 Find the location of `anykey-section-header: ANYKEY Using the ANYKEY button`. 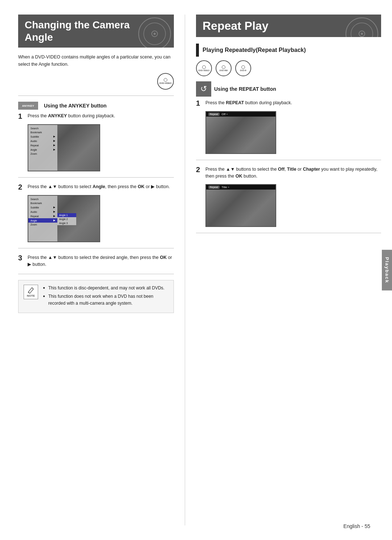

anykey-section-header: ANYKEY Using the ANYKEY button is located at coordinates (96, 106).